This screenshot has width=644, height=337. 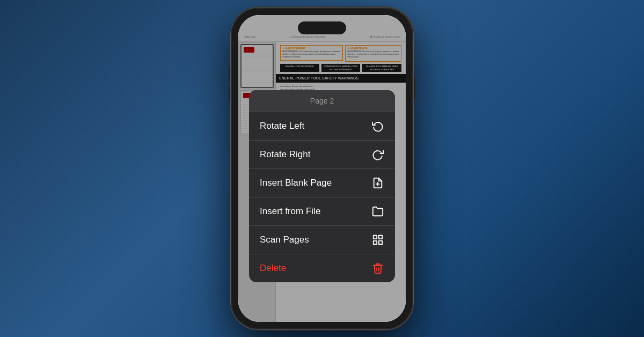 What do you see at coordinates (378, 268) in the screenshot?
I see `delete-icon` at bounding box center [378, 268].